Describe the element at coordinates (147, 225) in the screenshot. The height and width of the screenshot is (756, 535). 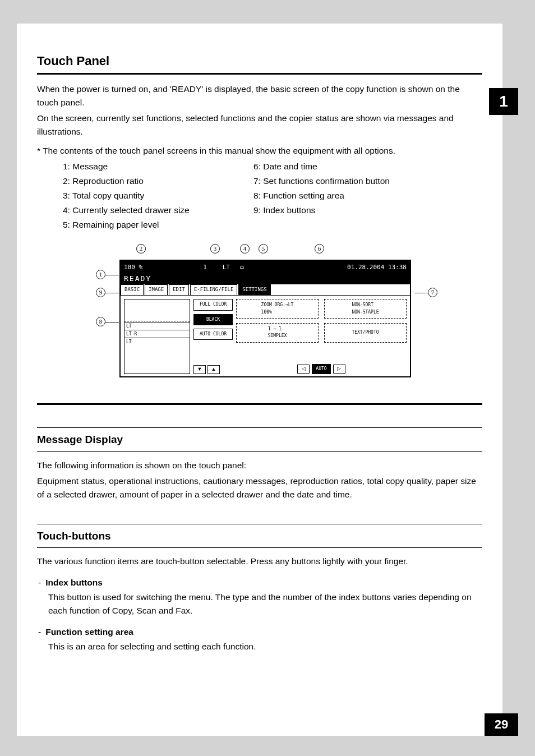
I see `legend-item: 5: Remaining paper level` at that location.